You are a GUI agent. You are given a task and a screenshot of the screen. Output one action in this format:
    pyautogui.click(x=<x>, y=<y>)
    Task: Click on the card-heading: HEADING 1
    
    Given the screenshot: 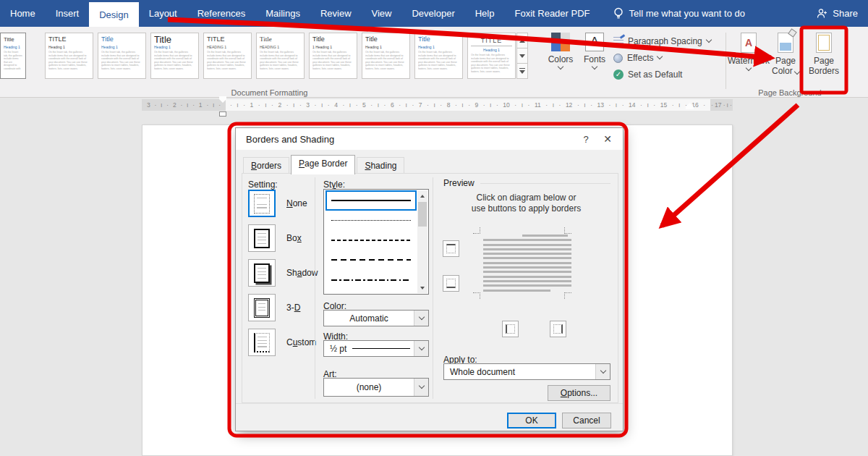 What is the action you would take?
    pyautogui.click(x=227, y=47)
    